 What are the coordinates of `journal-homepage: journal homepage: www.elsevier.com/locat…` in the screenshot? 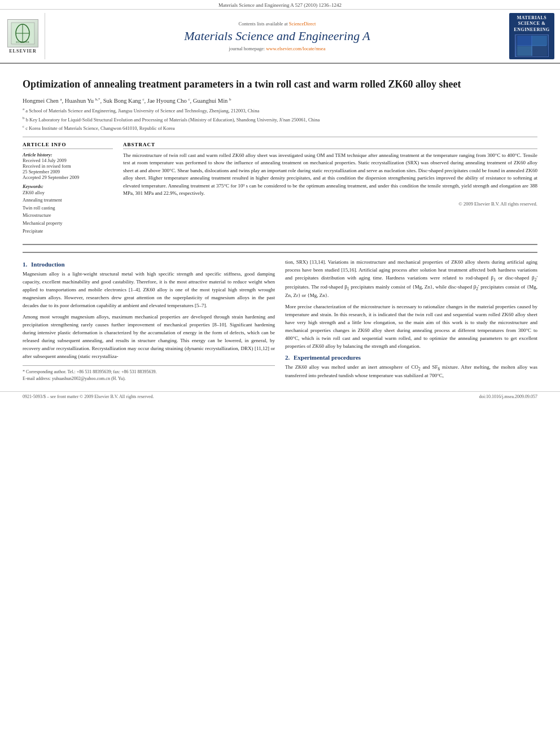 It's located at (278, 49).